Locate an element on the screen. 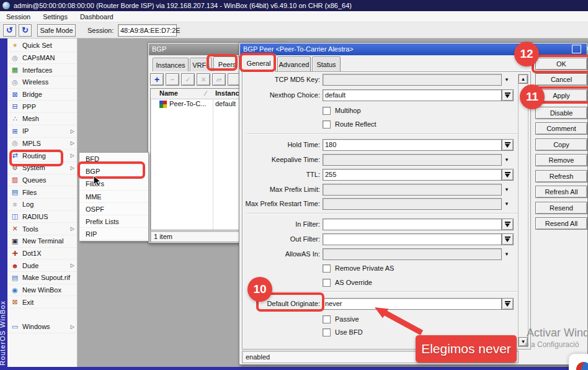  sidebar-item-wireless: Wireless is located at coordinates (42, 83).